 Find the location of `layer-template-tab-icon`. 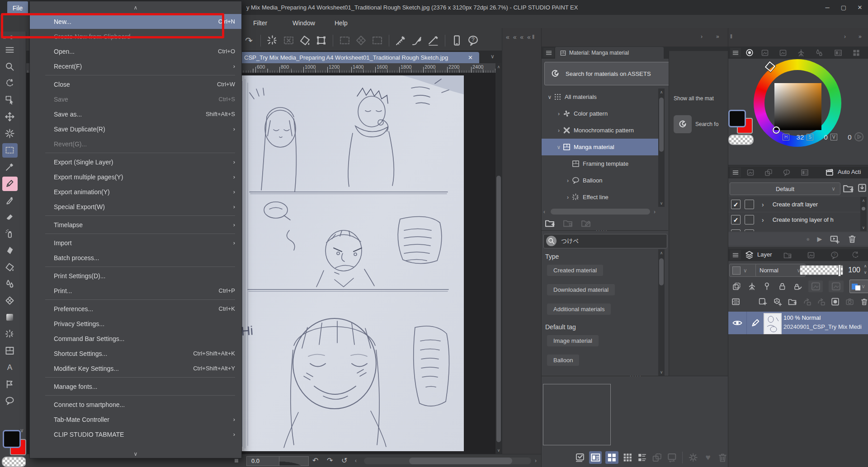

layer-template-tab-icon is located at coordinates (811, 255).